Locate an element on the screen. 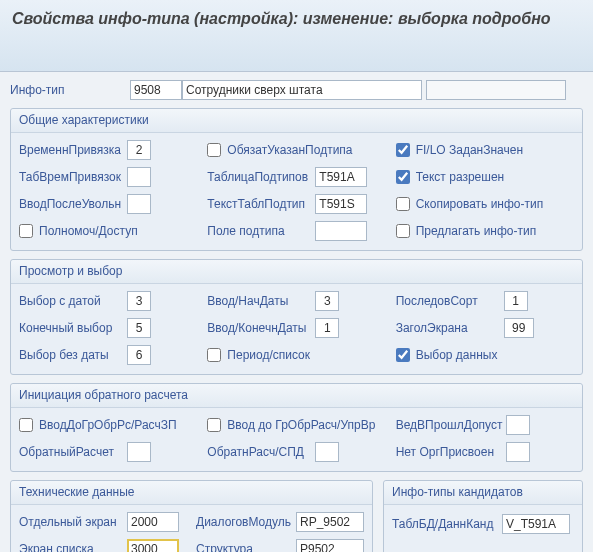 The height and width of the screenshot is (552, 593). sel-date-label: Выбор с датой is located at coordinates (73, 301).